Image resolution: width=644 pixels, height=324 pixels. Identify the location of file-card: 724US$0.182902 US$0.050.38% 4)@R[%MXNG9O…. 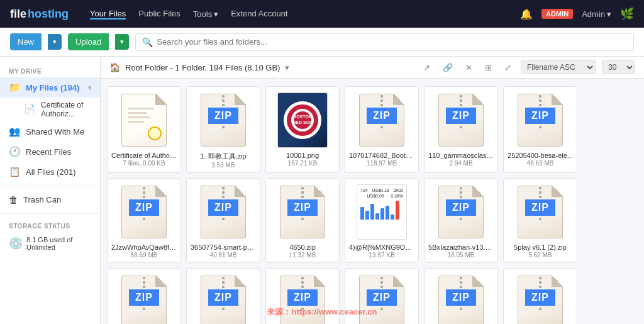
(382, 220).